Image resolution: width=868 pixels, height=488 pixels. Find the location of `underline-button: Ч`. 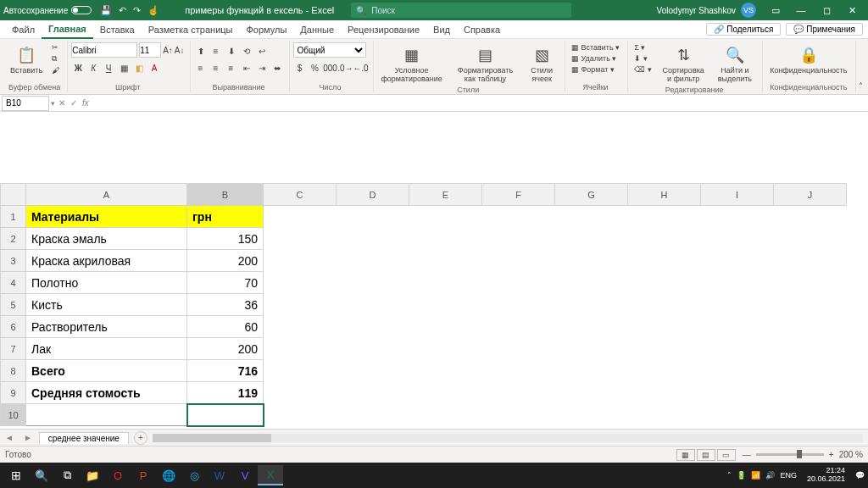

underline-button: Ч is located at coordinates (108, 68).